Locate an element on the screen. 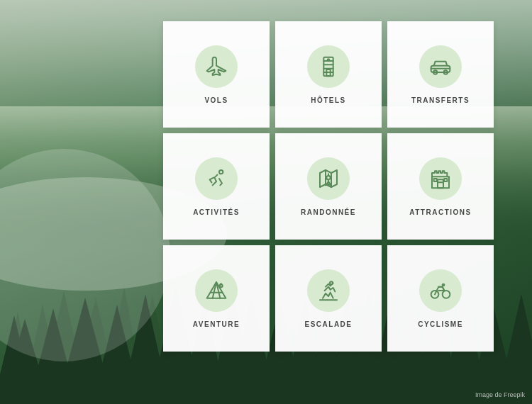 The image size is (532, 404). card-label-vols: VOLS is located at coordinates (216, 101).